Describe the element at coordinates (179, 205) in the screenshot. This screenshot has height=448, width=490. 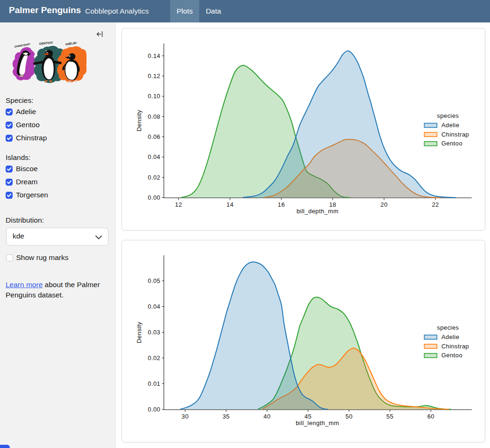
I see `svg-text: 12` at that location.